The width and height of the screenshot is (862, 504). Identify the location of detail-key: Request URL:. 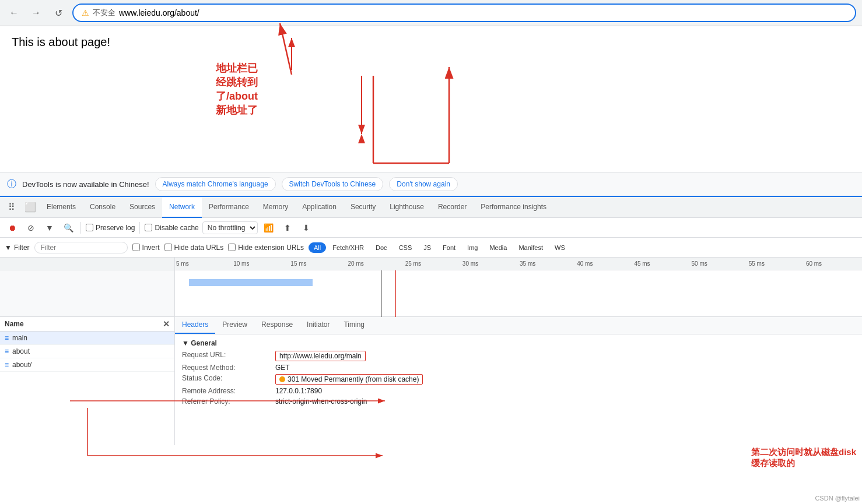
(229, 356).